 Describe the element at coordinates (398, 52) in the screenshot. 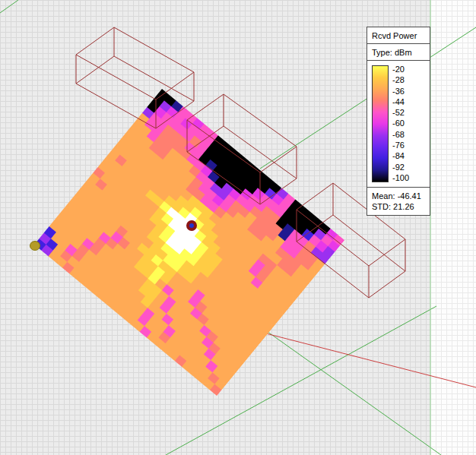

I see `legend-type: Type: dBm` at that location.